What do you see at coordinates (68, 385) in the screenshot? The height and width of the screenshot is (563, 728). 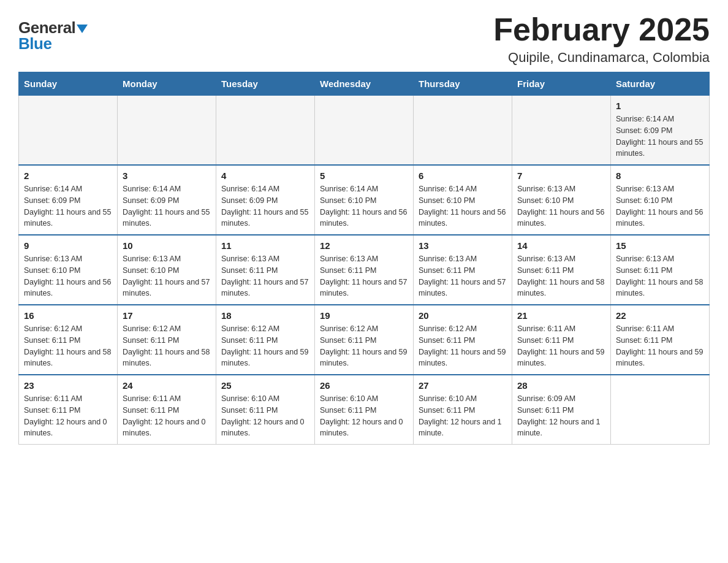 I see `day-number: 23` at bounding box center [68, 385].